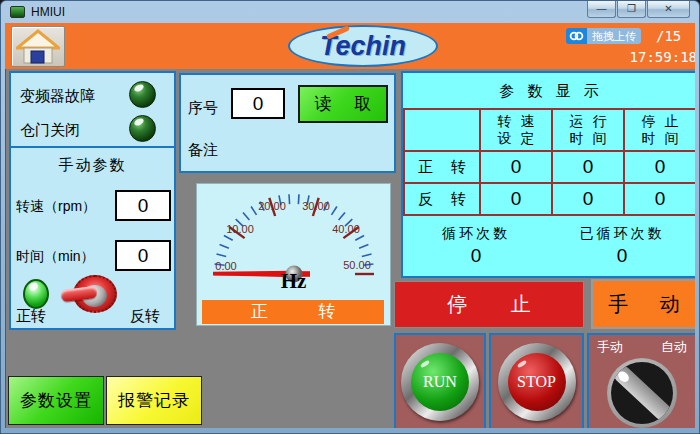 The image size is (700, 434). I want to click on door-closed-lamp, so click(142, 128).